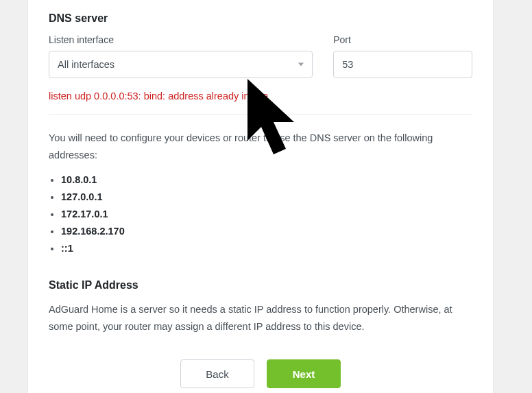 This screenshot has width=532, height=393. Describe the element at coordinates (217, 374) in the screenshot. I see `back-button: Back` at that location.